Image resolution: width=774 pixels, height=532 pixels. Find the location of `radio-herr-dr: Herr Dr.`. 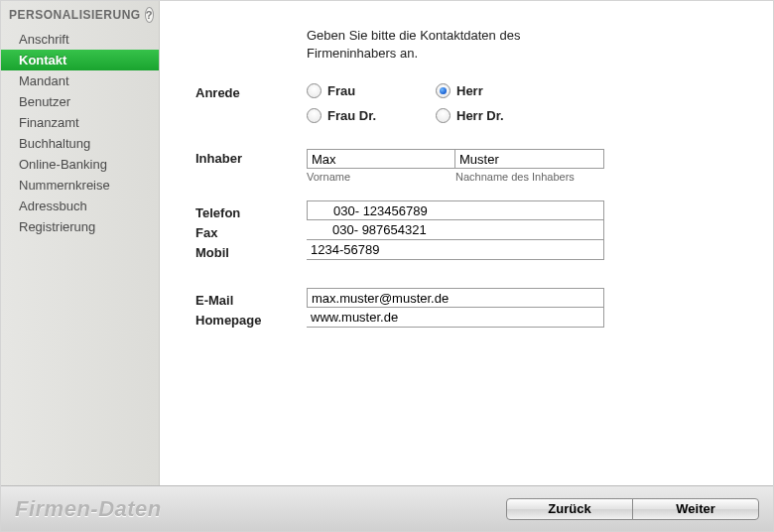

radio-herr-dr: Herr Dr. is located at coordinates (500, 115).